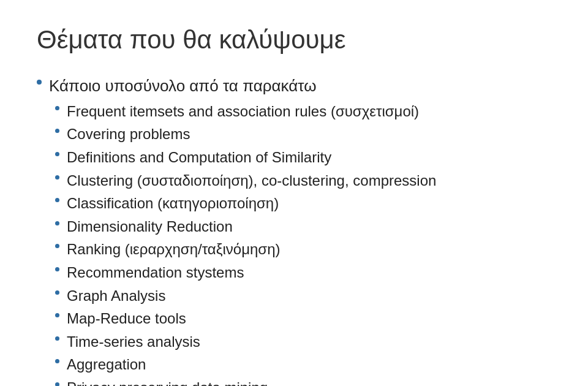  What do you see at coordinates (303, 273) in the screenshot?
I see `list-item: Recommendation stystems` at bounding box center [303, 273].